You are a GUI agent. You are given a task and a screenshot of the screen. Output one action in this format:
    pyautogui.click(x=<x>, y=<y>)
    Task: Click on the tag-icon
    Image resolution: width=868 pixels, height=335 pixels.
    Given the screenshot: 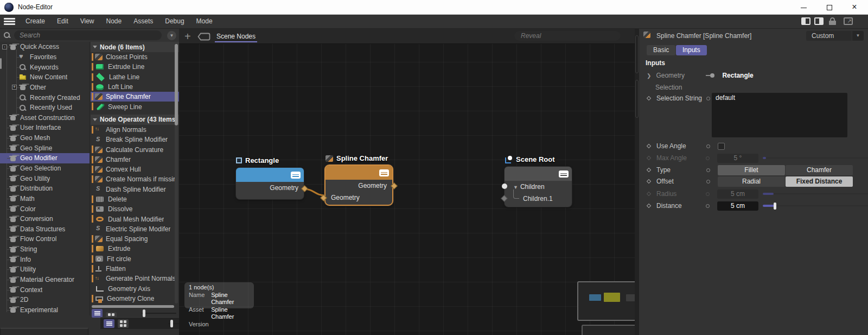 What is the action you would take?
    pyautogui.click(x=204, y=37)
    